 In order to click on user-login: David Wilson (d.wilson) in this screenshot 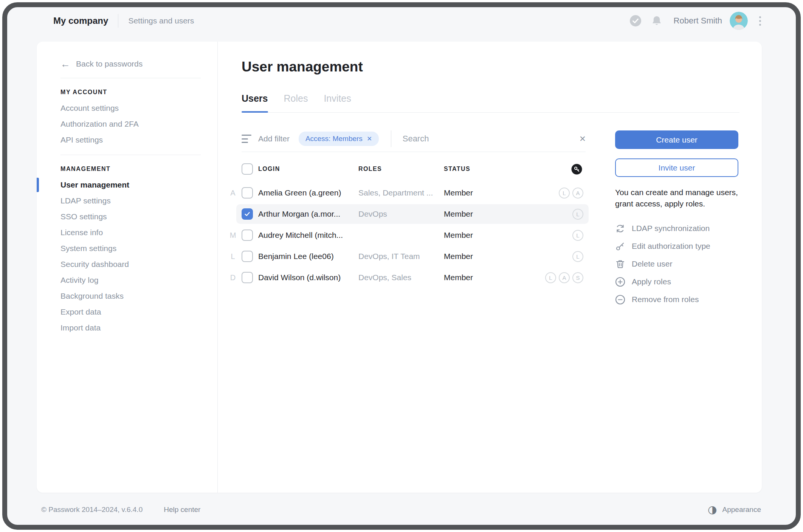, I will do `click(307, 278)`.